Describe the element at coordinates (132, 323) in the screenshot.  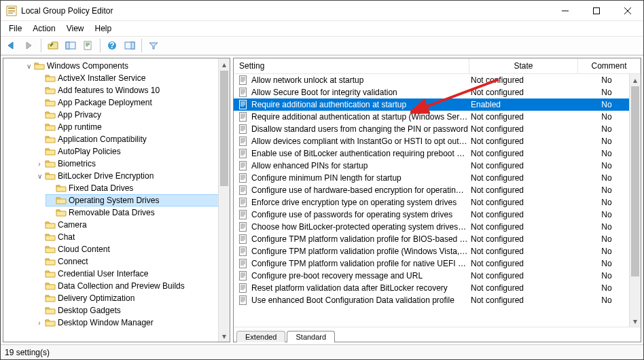
I see `tree-node: ›Desktop Window Manager` at that location.